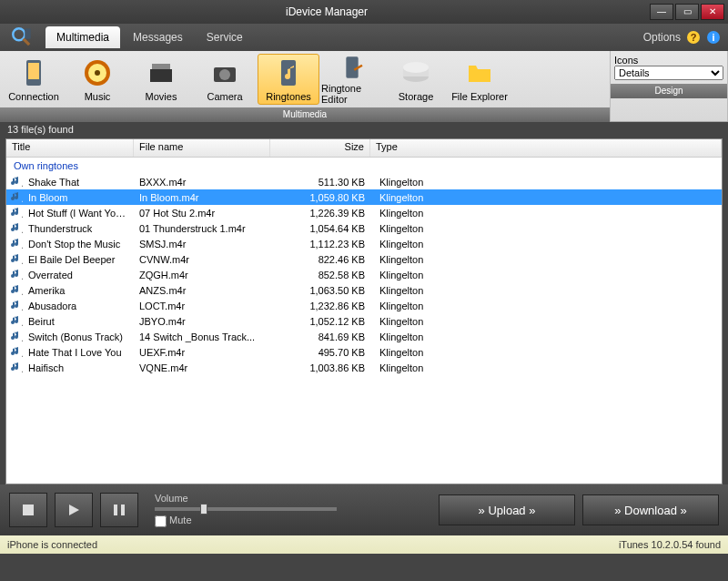 The height and width of the screenshot is (581, 728). I want to click on download-button: » Download », so click(651, 510).